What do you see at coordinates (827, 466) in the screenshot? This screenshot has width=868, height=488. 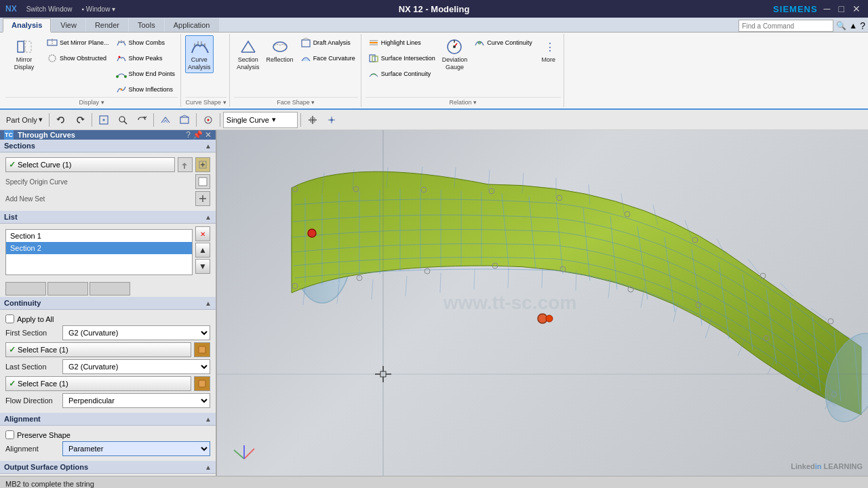 I see `linkedin-badge: Linkedin LEARNING` at bounding box center [827, 466].